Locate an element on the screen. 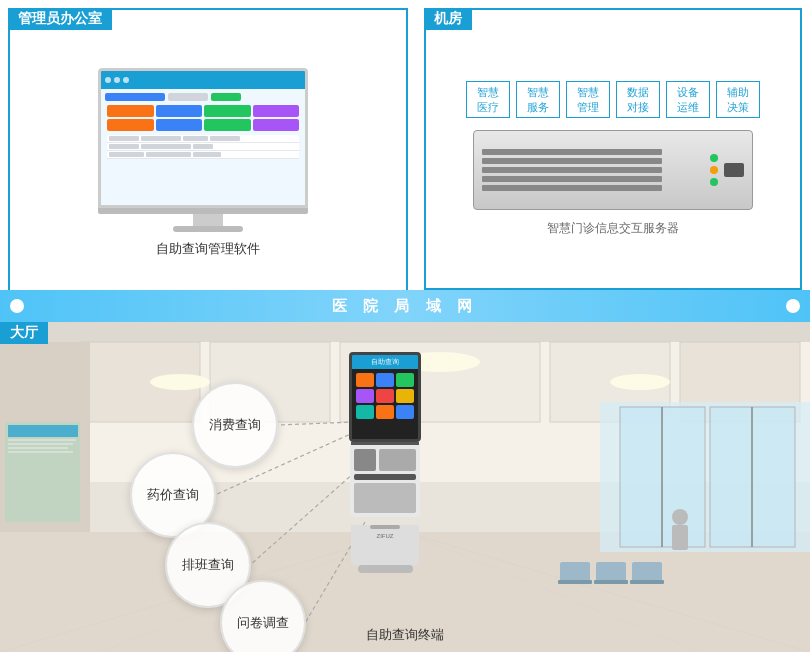 The width and height of the screenshot is (810, 660). server-slots is located at coordinates (592, 170).